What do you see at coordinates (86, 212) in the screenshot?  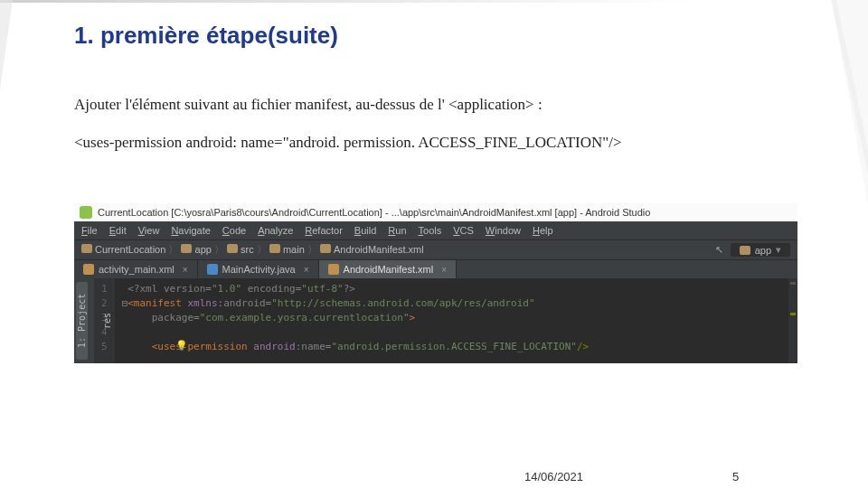 I see `app-icon` at bounding box center [86, 212].